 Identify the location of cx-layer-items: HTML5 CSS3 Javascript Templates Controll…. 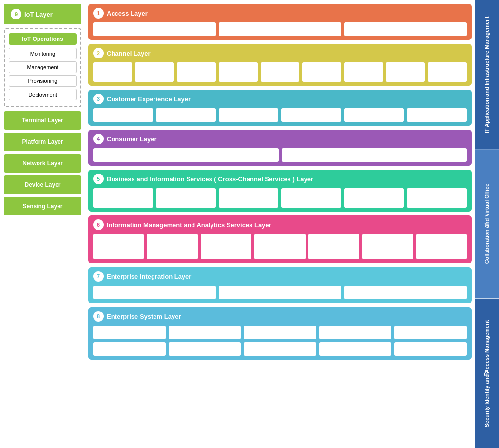
(280, 115).